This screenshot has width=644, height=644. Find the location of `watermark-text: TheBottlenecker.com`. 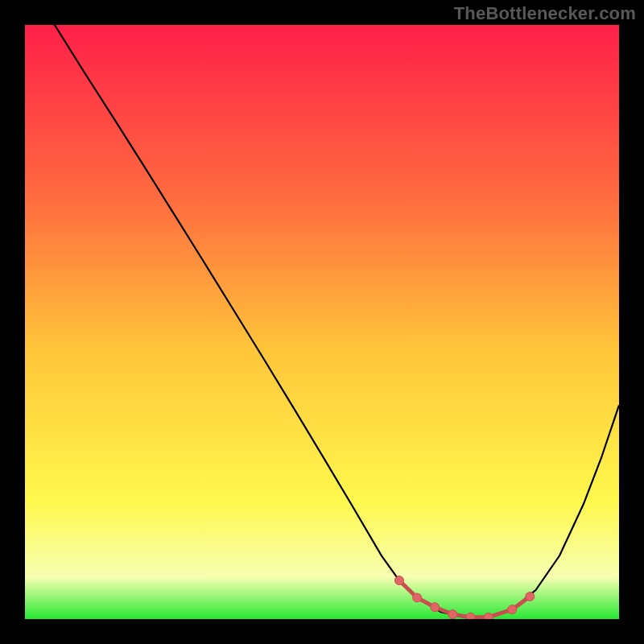

watermark-text: TheBottlenecker.com is located at coordinates (545, 14).